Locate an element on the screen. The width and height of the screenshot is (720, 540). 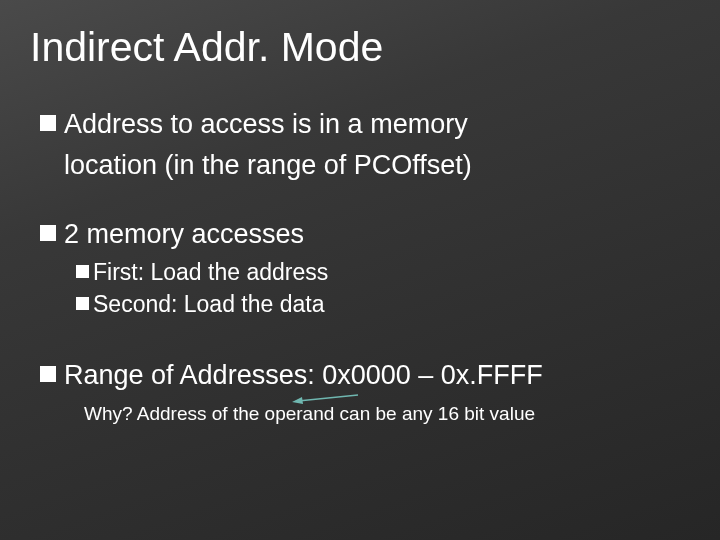
sub-bullet-text: Second: Load the data is located at coordinates (208, 305).